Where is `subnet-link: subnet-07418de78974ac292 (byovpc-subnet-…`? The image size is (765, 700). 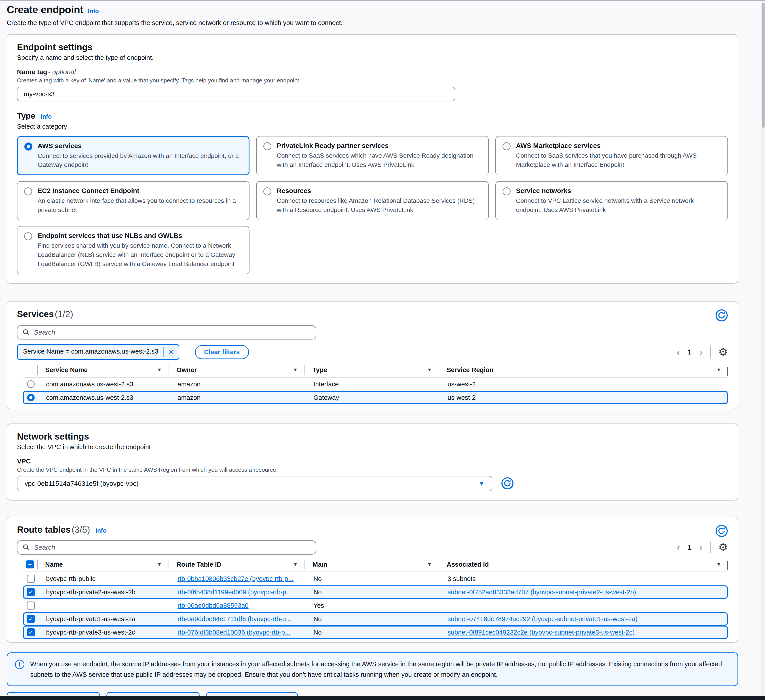
subnet-link: subnet-07418de78974ac292 (byovpc-subnet-… is located at coordinates (543, 619).